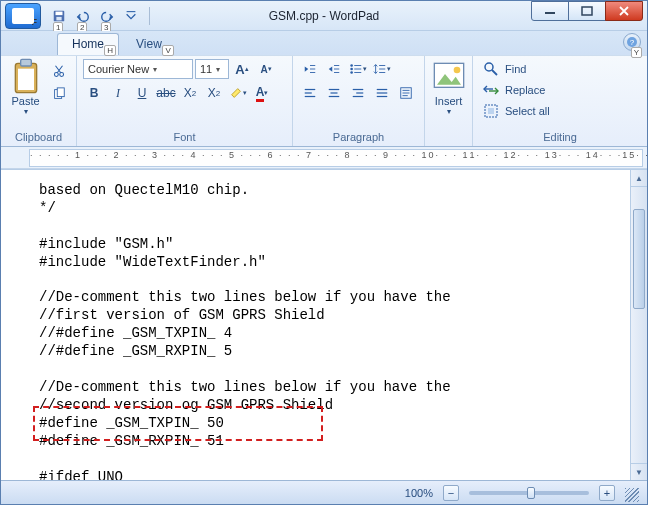 The image size is (648, 505). I want to click on text-highlight-button: ▾, so click(238, 93).